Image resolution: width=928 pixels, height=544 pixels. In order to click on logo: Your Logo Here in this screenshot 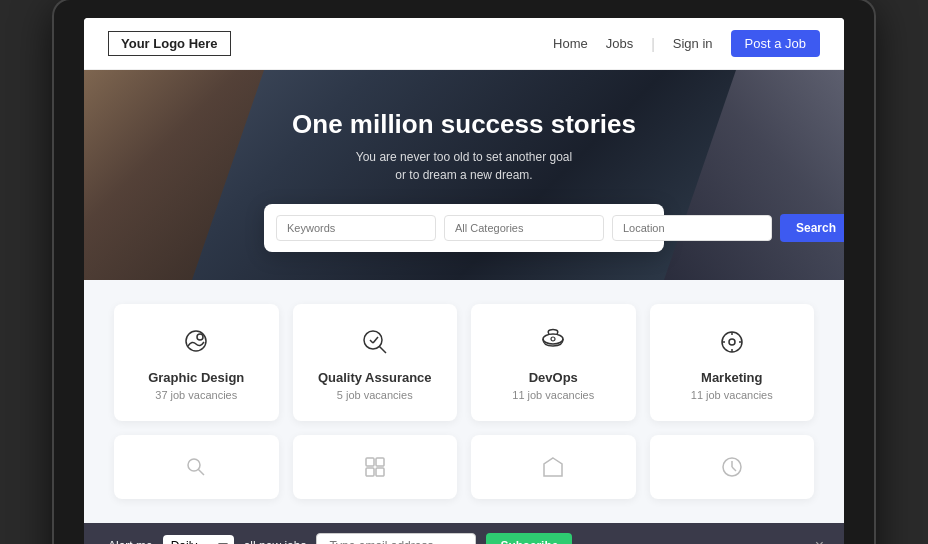, I will do `click(170, 44)`.